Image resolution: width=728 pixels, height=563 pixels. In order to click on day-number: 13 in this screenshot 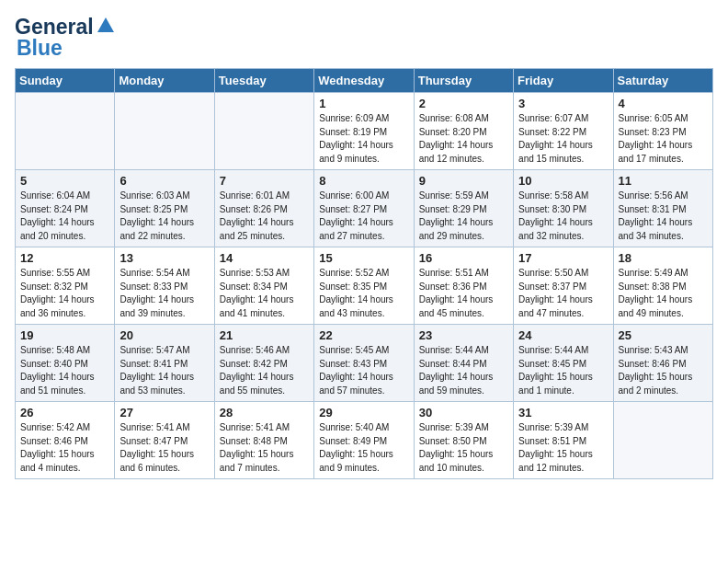, I will do `click(164, 258)`.